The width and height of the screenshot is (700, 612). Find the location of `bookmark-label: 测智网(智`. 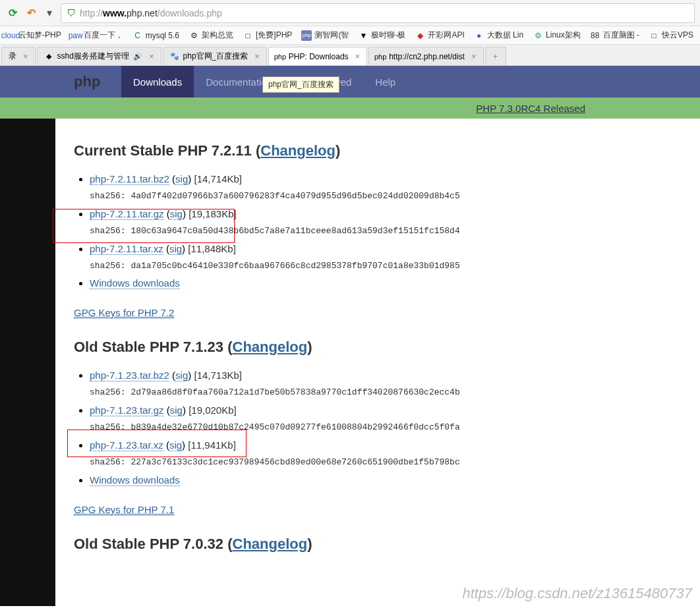

bookmark-label: 测智网(智 is located at coordinates (332, 36).